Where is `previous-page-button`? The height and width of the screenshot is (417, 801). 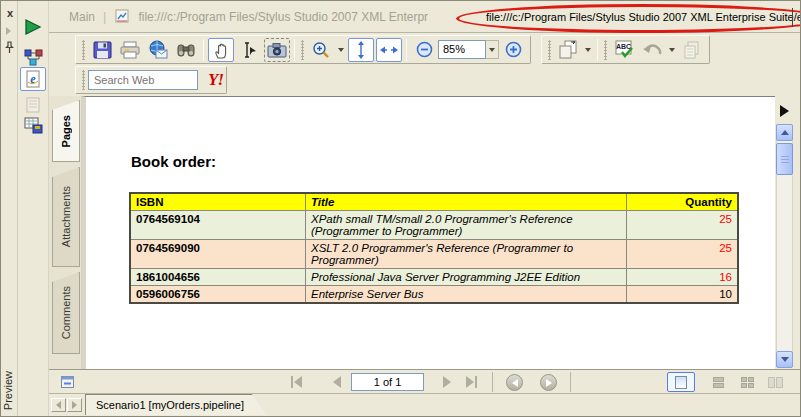
previous-page-button is located at coordinates (337, 382).